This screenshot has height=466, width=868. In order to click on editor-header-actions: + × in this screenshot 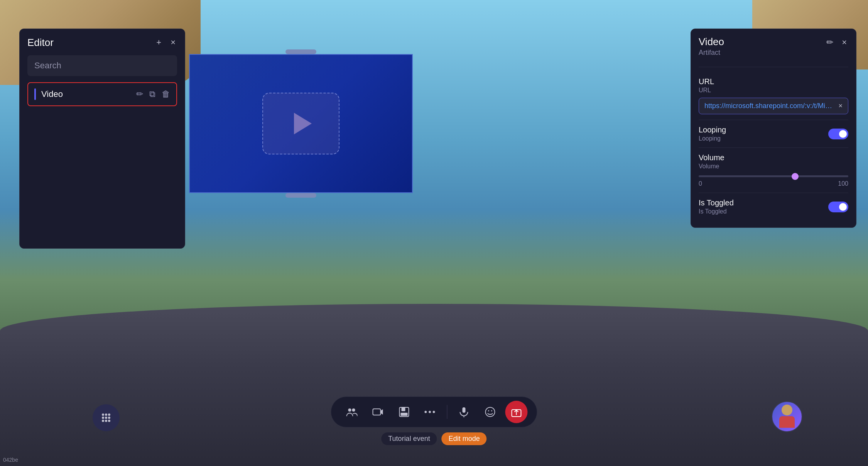, I will do `click(166, 42)`.